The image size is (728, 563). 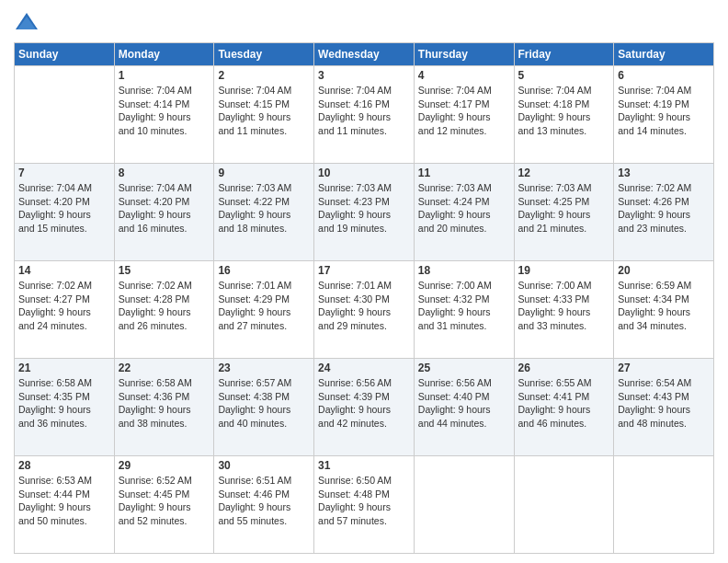 I want to click on day-number: 14, so click(x=64, y=270).